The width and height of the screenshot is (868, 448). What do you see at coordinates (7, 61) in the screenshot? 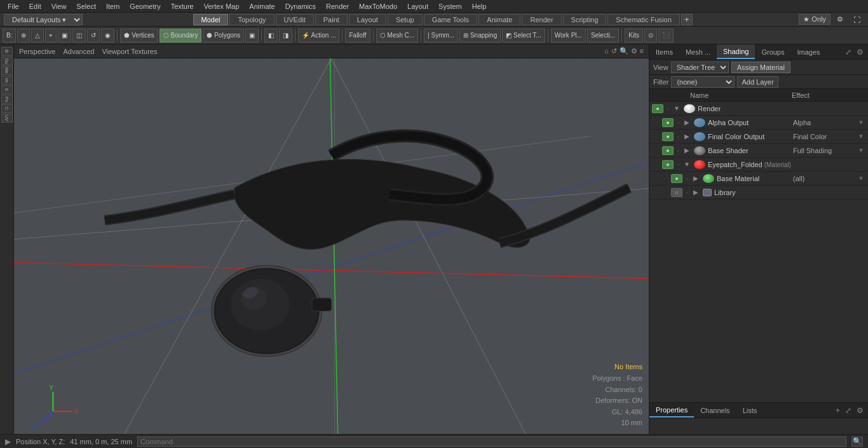
I see `sidebar-dup: Du` at bounding box center [7, 61].